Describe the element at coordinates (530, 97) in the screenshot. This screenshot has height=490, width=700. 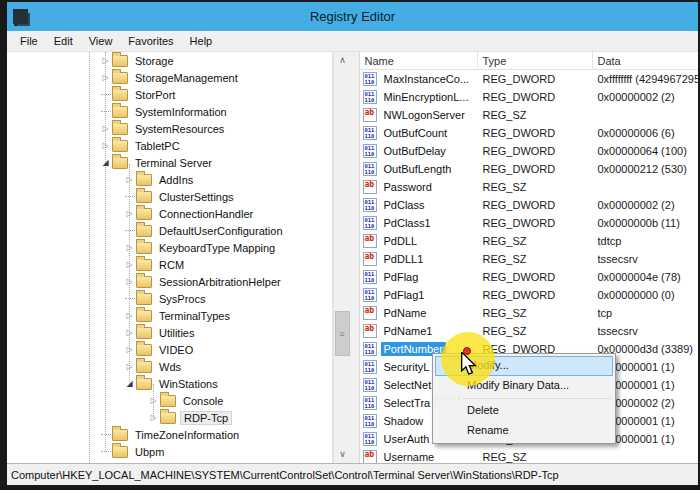
I see `value-row: MinEncryptionL...REG_DWORD0x00000002 (2)` at that location.